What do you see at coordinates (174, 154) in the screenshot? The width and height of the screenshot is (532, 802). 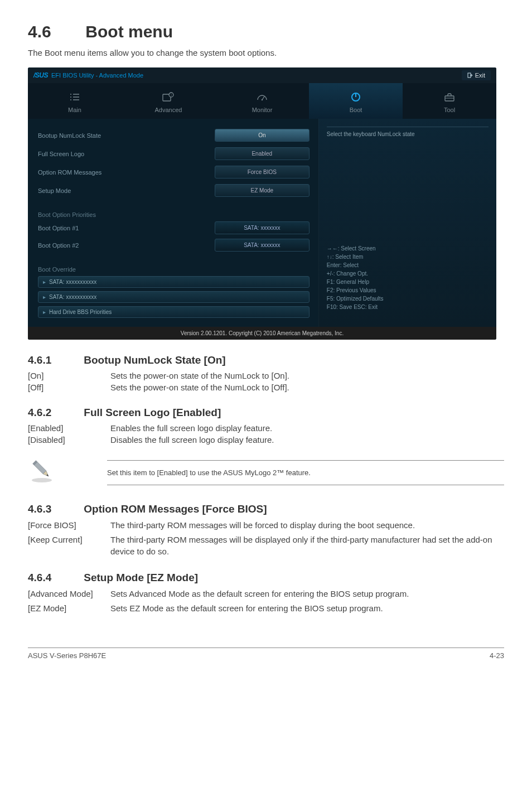 I see `row-full-screen-logo: Full Screen Logo Enabled` at bounding box center [174, 154].